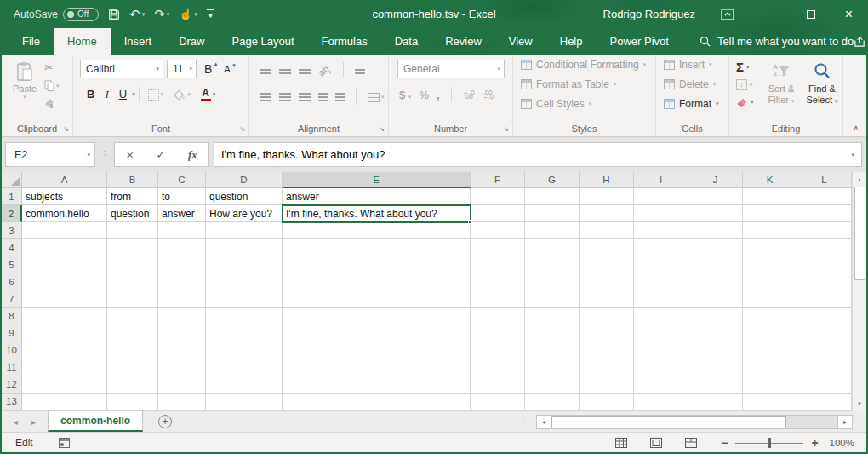 This screenshot has width=868, height=454. Describe the element at coordinates (745, 102) in the screenshot. I see `clear-button: ▾` at that location.